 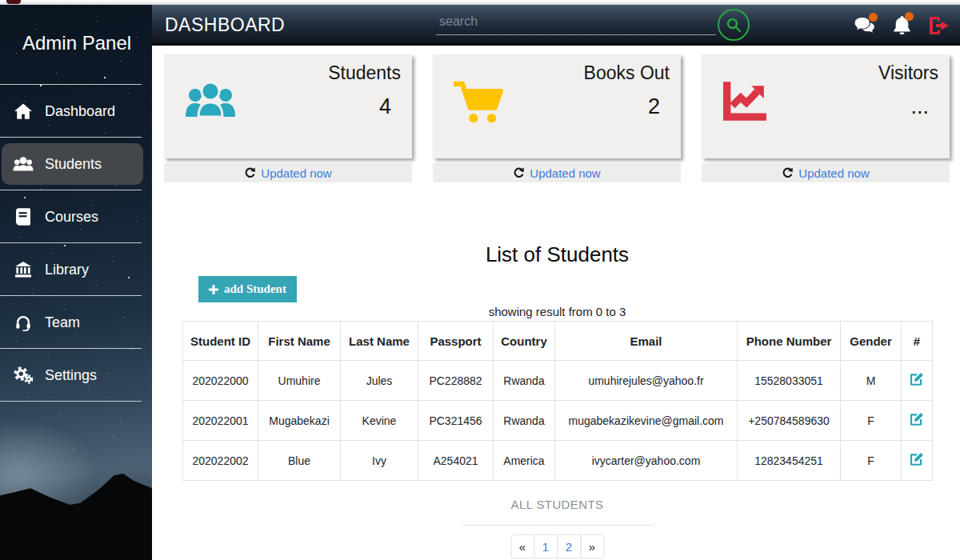 I want to click on sidebar-item-dashboard: Dashboard, so click(x=76, y=111).